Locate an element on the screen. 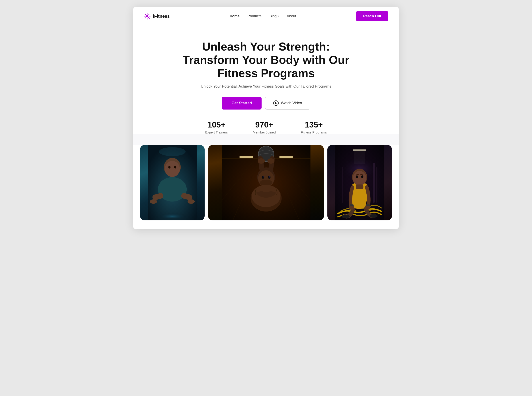 This screenshot has height=396, width=532. nav-link-about: About is located at coordinates (291, 16).